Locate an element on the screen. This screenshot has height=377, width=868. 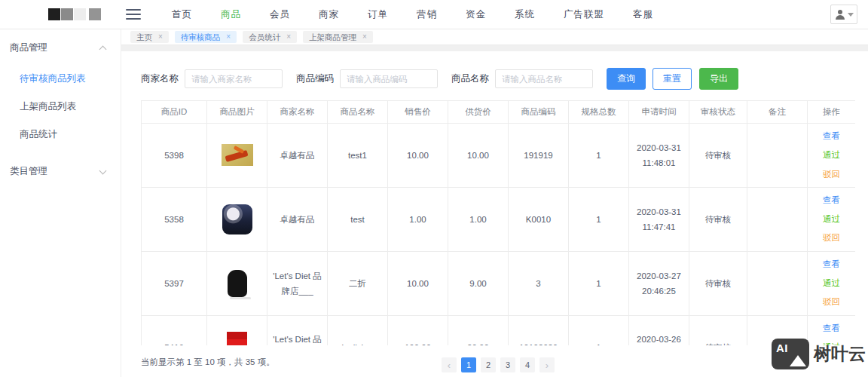
page-button-1: 1 is located at coordinates (469, 365).